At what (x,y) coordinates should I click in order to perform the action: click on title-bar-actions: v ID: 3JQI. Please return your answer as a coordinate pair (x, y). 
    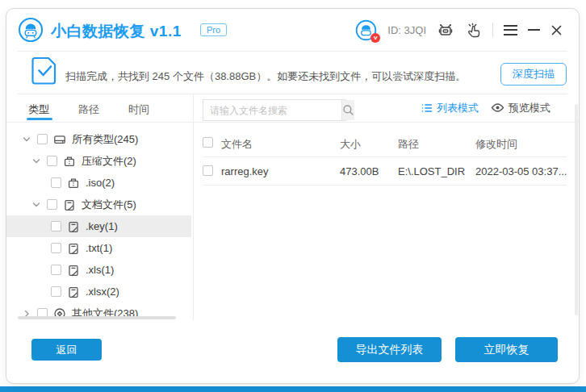
    Looking at the image, I should click on (458, 30).